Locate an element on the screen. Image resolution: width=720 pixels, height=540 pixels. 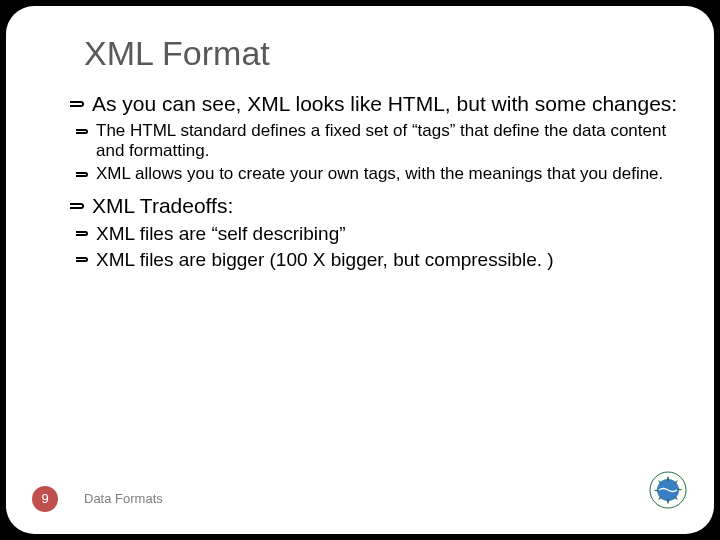
bullet-lvl2: XML files are “self describing” is located at coordinates (381, 234).